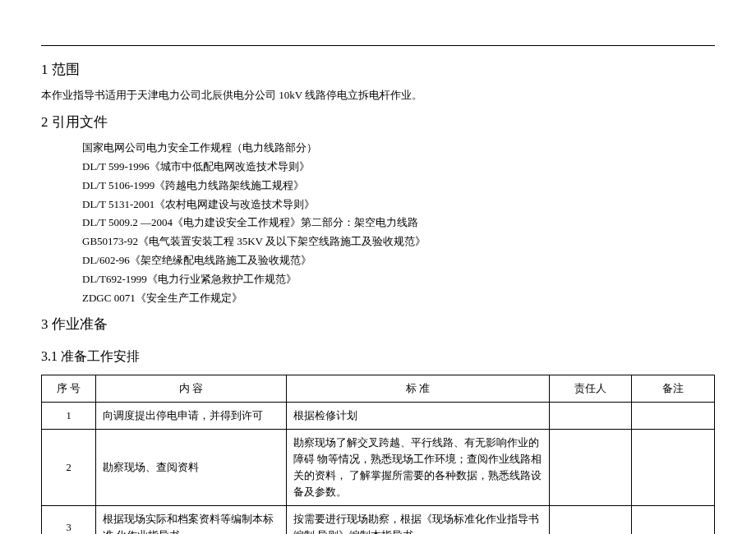 The height and width of the screenshot is (534, 756). Describe the element at coordinates (417, 468) in the screenshot. I see `cell-standard: 勘察现场了解交叉跨越、平行线路、有无影响作业的障碍 物等情况，熟悉现场工作环境；…` at that location.